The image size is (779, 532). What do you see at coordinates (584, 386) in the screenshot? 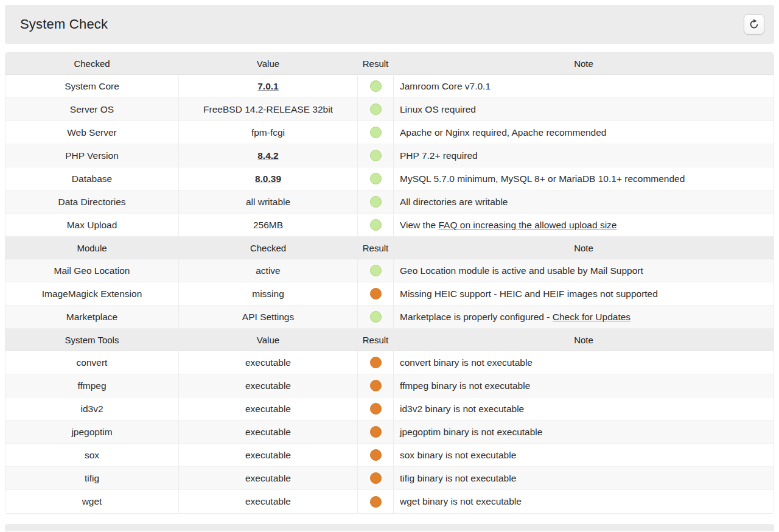
I see `note-cell: ffmpeg binary is not executable` at bounding box center [584, 386].